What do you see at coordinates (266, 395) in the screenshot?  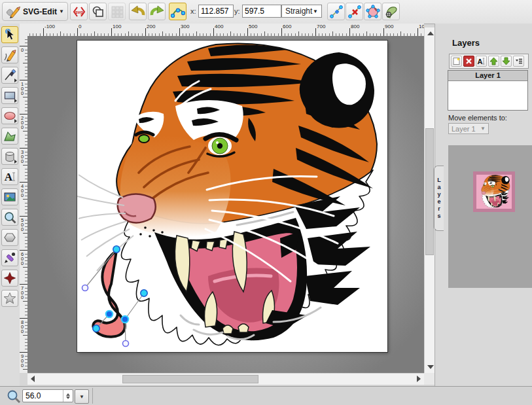 I see `bottom-bar: ▼` at bounding box center [266, 395].